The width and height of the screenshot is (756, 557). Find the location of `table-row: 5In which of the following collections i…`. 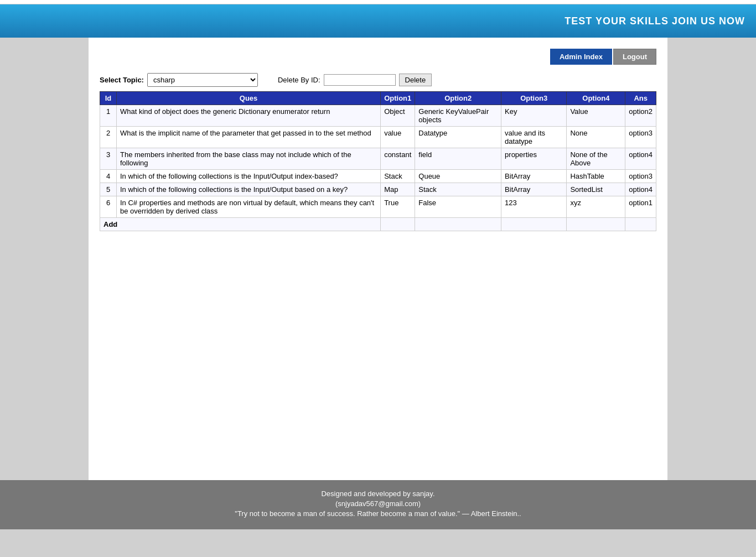

table-row: 5In which of the following collections i… is located at coordinates (379, 190).